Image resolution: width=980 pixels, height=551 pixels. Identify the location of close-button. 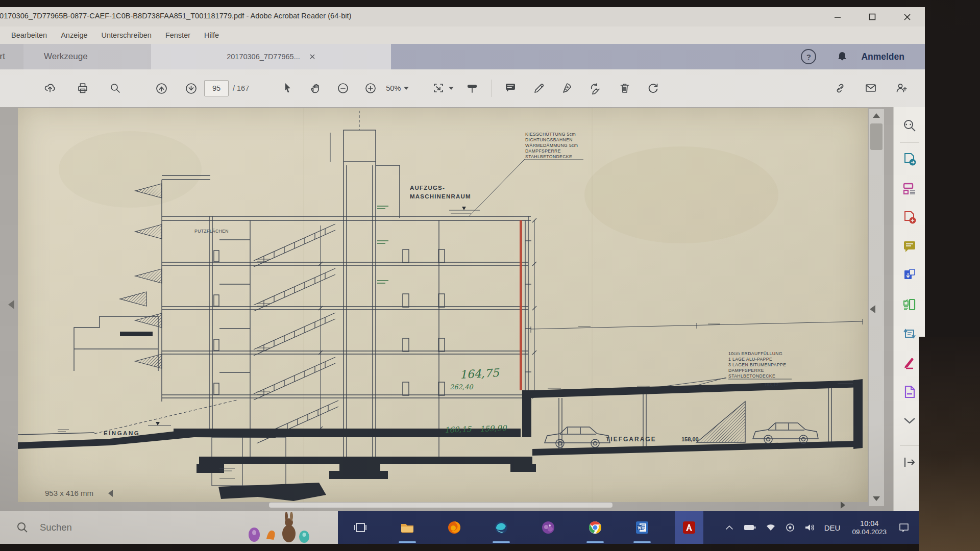
(907, 17).